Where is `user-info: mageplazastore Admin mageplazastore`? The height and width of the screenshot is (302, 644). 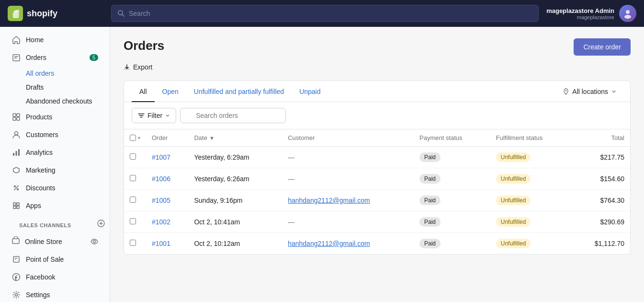
user-info: mageplazastore Admin mageplazastore is located at coordinates (580, 13).